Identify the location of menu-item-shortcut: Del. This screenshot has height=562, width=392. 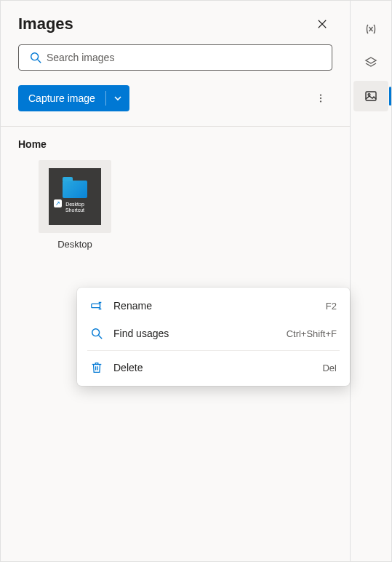
(329, 368).